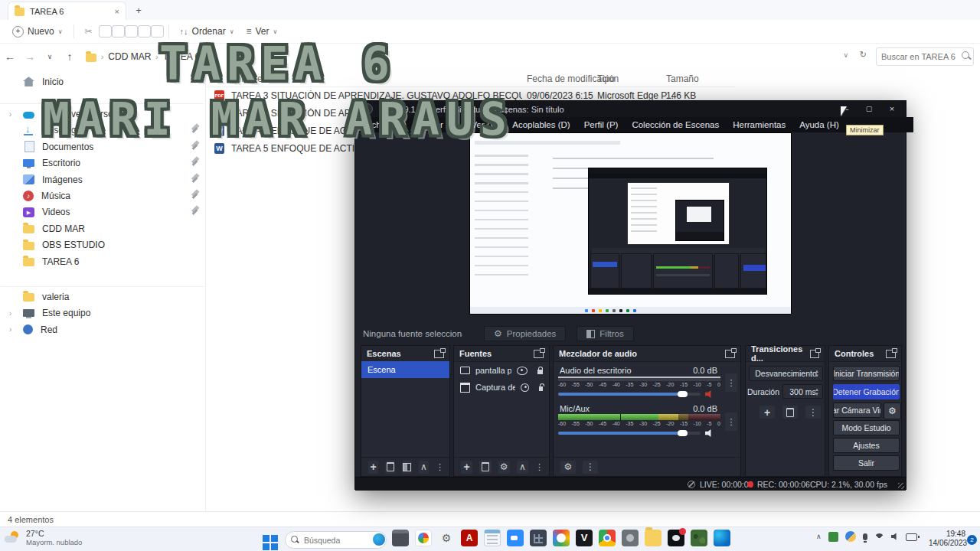 Image resolution: width=980 pixels, height=551 pixels. What do you see at coordinates (492, 538) in the screenshot?
I see `taskbar-notepad-icon` at bounding box center [492, 538].